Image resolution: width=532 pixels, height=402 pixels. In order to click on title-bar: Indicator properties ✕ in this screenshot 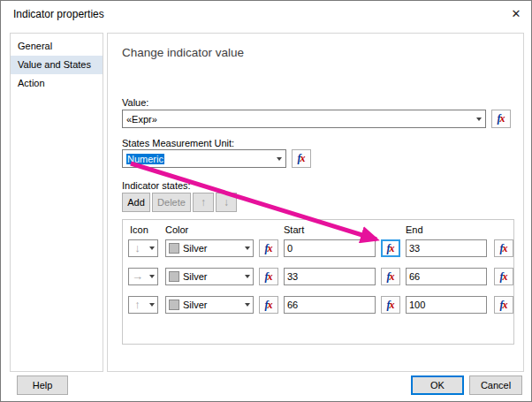, I will do `click(266, 14)`.